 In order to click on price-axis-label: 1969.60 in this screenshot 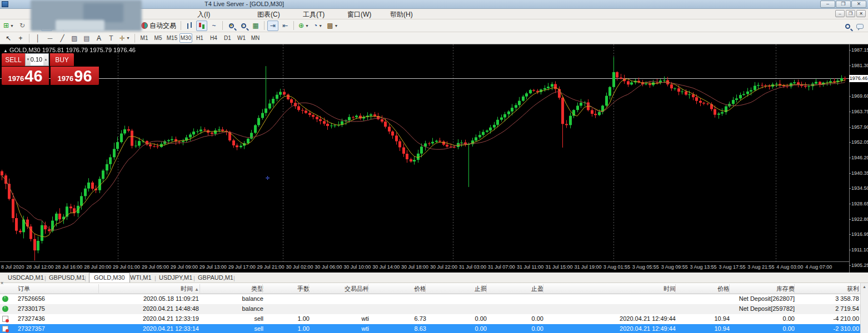, I will do `click(860, 96)`.